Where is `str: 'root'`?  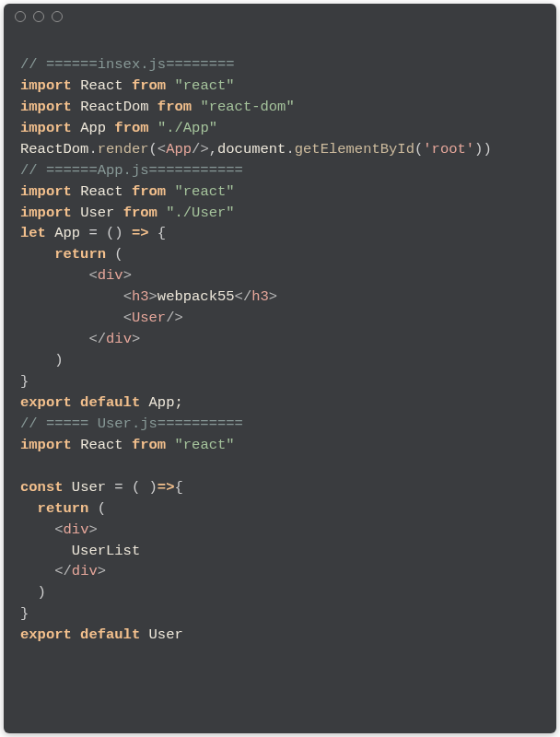 str: 'root' is located at coordinates (449, 149).